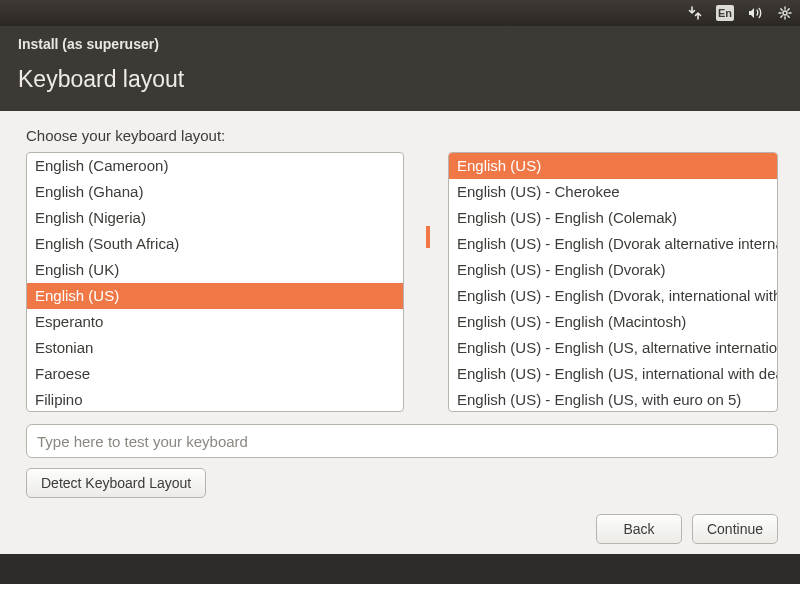 The height and width of the screenshot is (600, 800). Describe the element at coordinates (400, 13) in the screenshot. I see `system-topbar: En` at that location.